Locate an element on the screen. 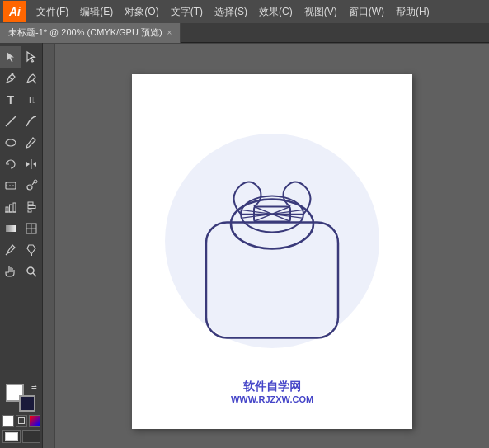 This screenshot has height=448, width=489. mesh-tool is located at coordinates (32, 229).